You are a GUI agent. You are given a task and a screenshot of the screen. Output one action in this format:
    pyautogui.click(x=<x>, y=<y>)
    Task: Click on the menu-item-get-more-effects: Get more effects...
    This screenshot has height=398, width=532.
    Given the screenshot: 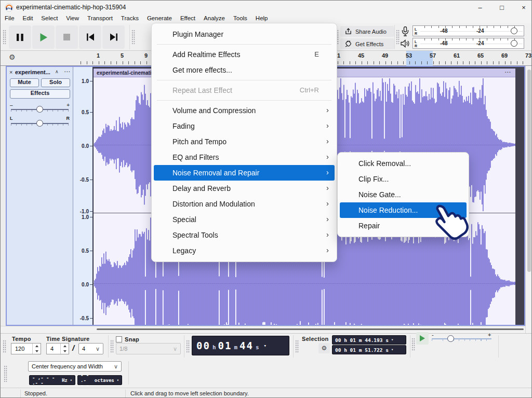 What is the action you would take?
    pyautogui.click(x=244, y=70)
    